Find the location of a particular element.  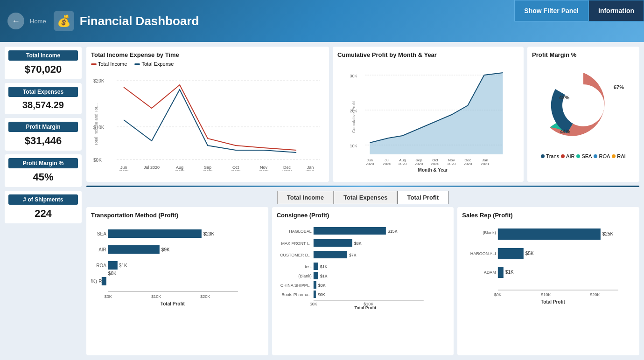

svg-text: Total Income and Tot... is located at coordinates (96, 125).